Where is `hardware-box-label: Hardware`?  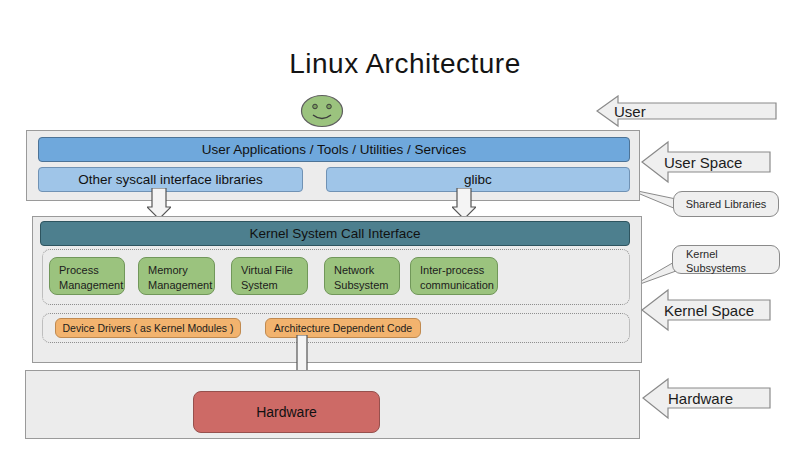
hardware-box-label: Hardware is located at coordinates (286, 412).